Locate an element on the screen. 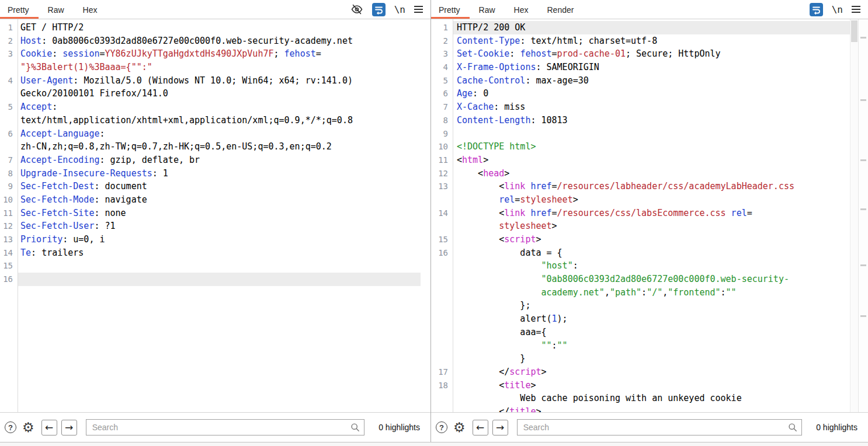 The height and width of the screenshot is (446, 868). code-line: 11<html> is located at coordinates (640, 160).